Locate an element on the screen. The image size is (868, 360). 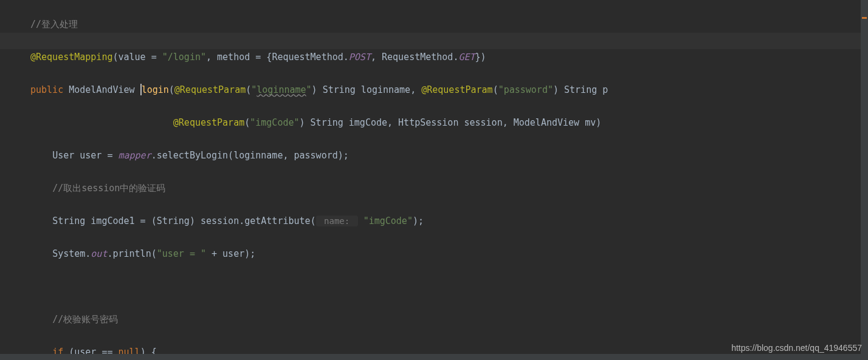
code-line: //校验账号密码 is located at coordinates (449, 319).